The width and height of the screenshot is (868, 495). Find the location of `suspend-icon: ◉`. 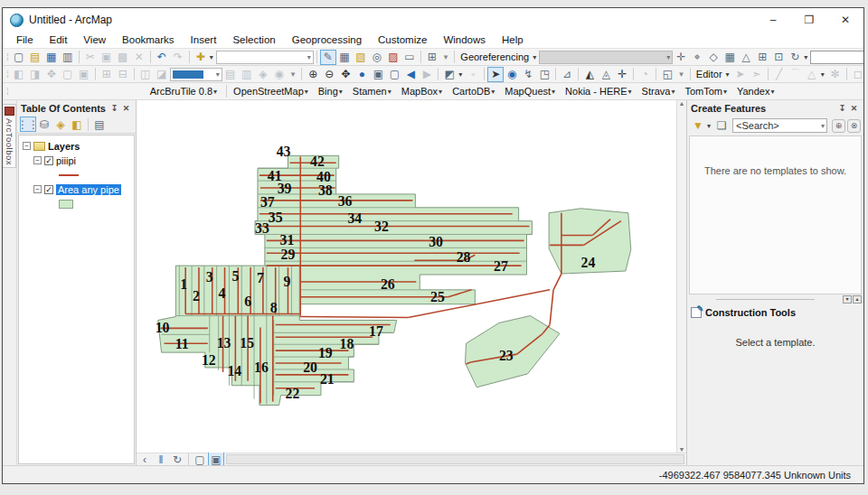

suspend-icon: ◉ is located at coordinates (279, 74).